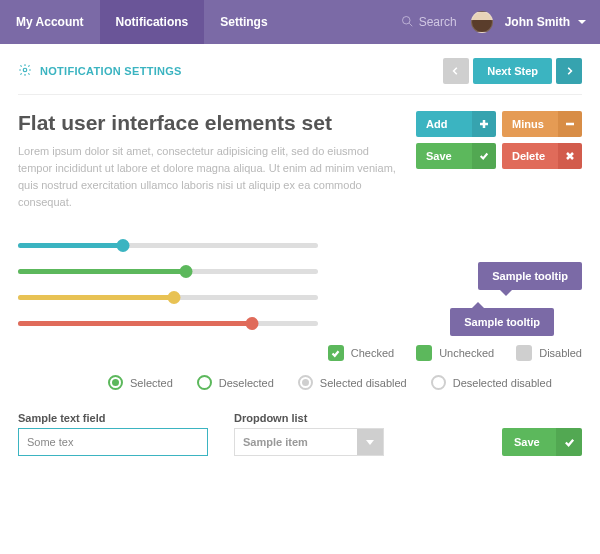 The image size is (600, 554). Describe the element at coordinates (113, 418) in the screenshot. I see `text-field-label: Sample text field` at that location.